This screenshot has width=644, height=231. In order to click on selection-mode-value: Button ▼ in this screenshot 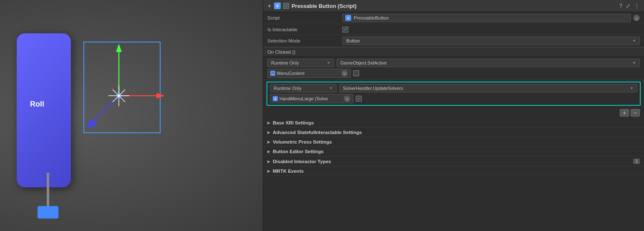, I will do `click(491, 41)`.